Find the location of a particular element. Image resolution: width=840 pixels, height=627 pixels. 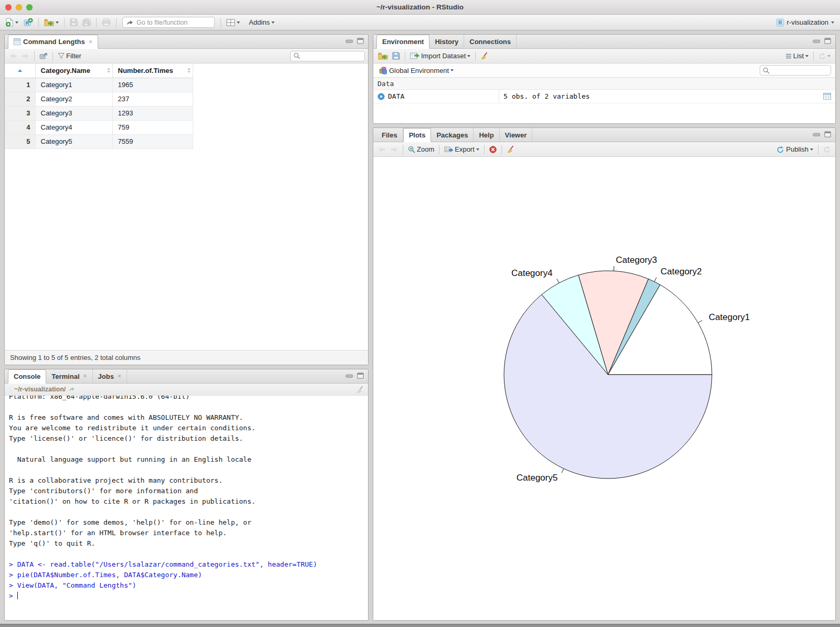

save-workspace-button is located at coordinates (396, 56).